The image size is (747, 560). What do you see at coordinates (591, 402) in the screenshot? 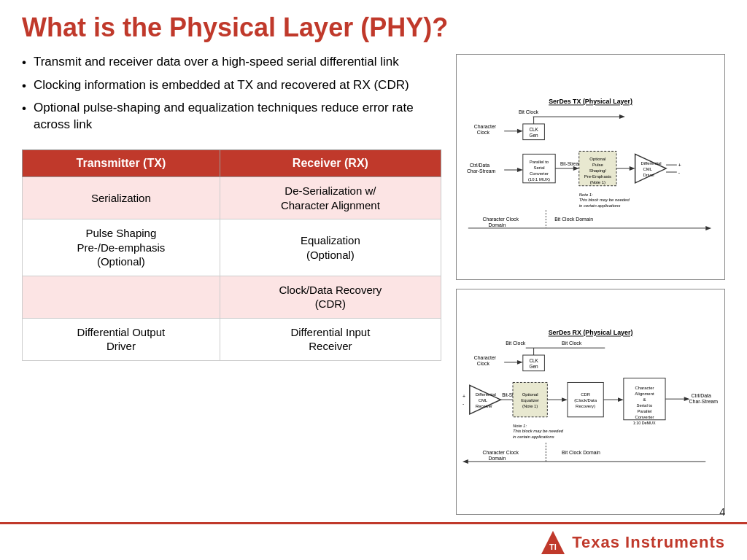
I see `rx-diagram-box: SerDes RX (Physical Layer) Bit Clock Bit…` at bounding box center [591, 402].